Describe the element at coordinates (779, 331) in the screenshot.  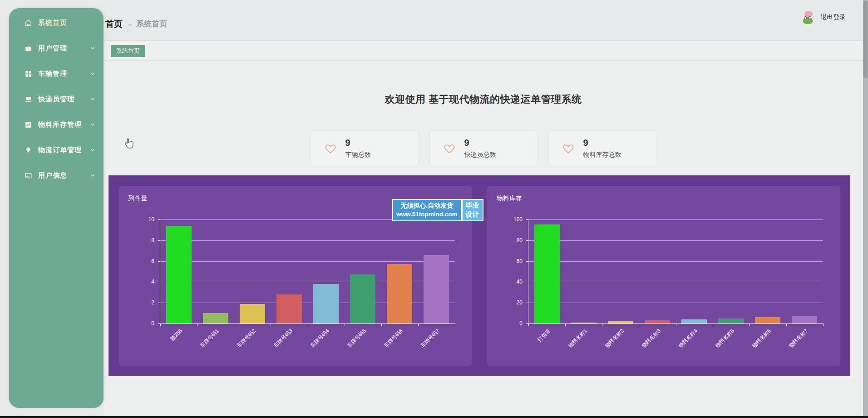
I see `x-axis-label: 物料名称6` at that location.